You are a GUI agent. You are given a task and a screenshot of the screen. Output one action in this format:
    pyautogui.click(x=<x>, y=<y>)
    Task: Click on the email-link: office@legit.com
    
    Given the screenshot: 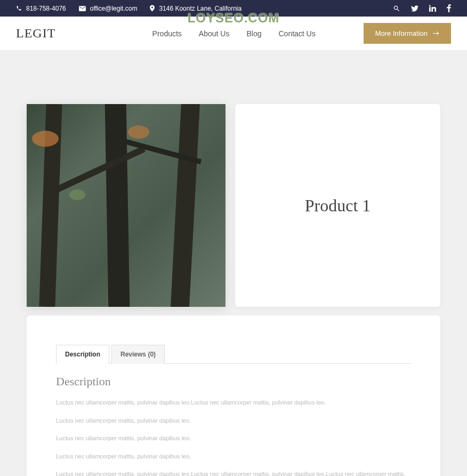 What is the action you would take?
    pyautogui.click(x=108, y=9)
    